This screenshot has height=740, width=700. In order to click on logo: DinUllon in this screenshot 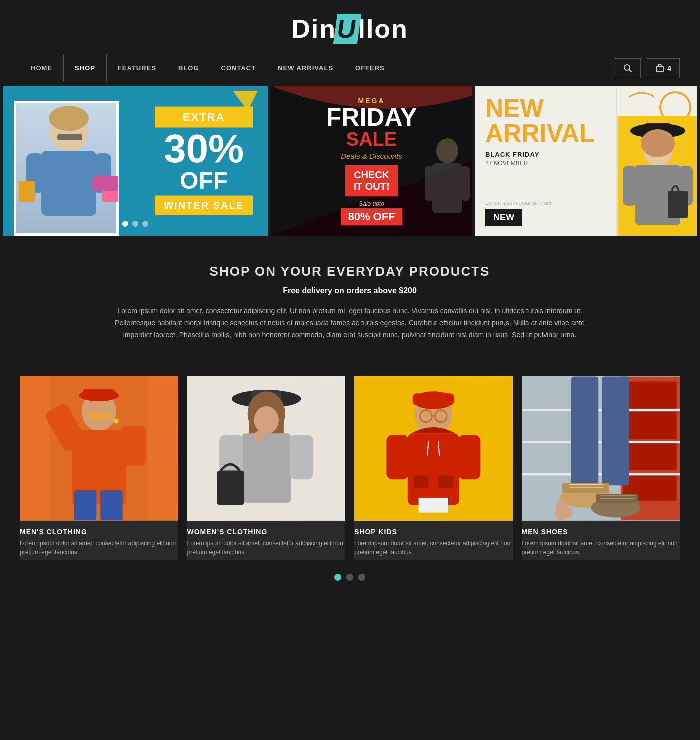, I will do `click(350, 29)`.